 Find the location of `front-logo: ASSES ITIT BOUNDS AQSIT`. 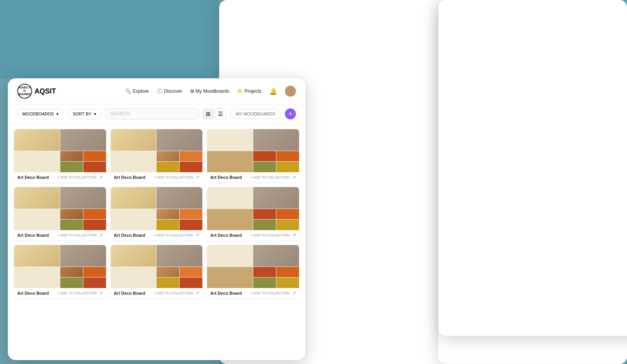

front-logo: ASSES ITIT BOUNDS AQSIT is located at coordinates (37, 91).